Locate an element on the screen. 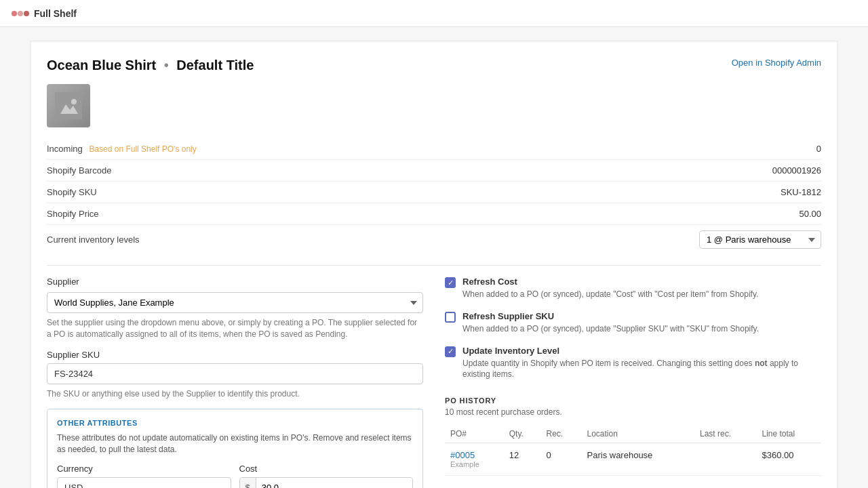  other-attributes-title: OTHER ATTRIBUTES is located at coordinates (235, 423).